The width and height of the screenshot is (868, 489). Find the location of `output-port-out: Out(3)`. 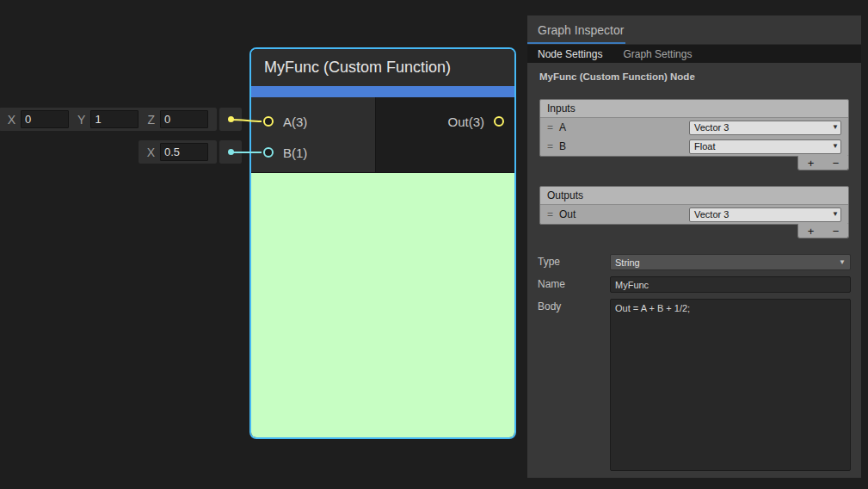

output-port-out: Out(3) is located at coordinates (446, 121).